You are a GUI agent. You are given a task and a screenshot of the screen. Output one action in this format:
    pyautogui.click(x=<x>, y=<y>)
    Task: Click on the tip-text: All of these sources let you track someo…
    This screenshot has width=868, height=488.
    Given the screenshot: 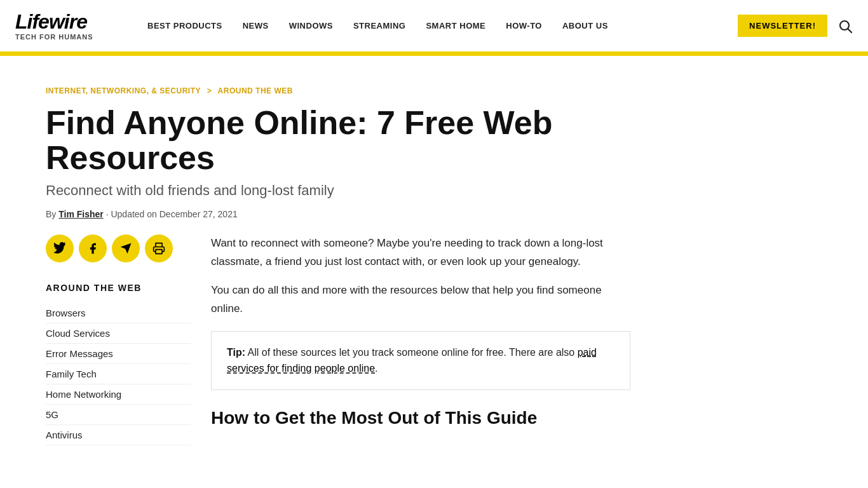 What is the action you would take?
    pyautogui.click(x=412, y=352)
    